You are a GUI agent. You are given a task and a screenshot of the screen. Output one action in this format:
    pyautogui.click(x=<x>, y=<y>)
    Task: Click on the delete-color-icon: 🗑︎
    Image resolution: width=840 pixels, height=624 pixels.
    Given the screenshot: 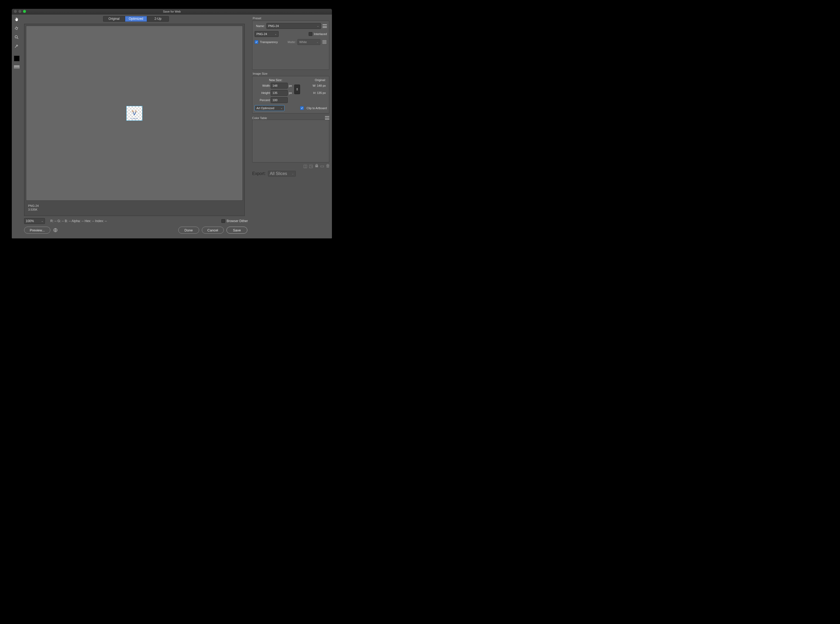 What is the action you would take?
    pyautogui.click(x=327, y=165)
    